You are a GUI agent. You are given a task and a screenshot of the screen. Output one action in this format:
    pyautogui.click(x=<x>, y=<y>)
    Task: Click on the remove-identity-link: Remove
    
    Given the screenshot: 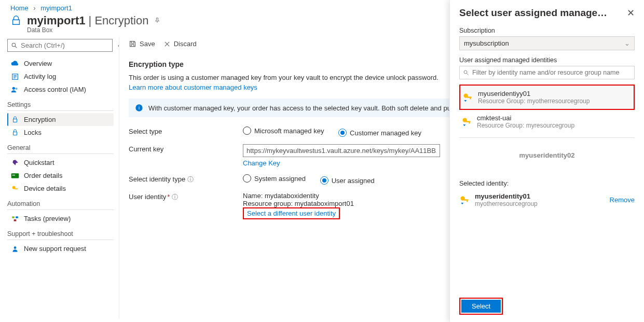 What is the action you would take?
    pyautogui.click(x=622, y=200)
    